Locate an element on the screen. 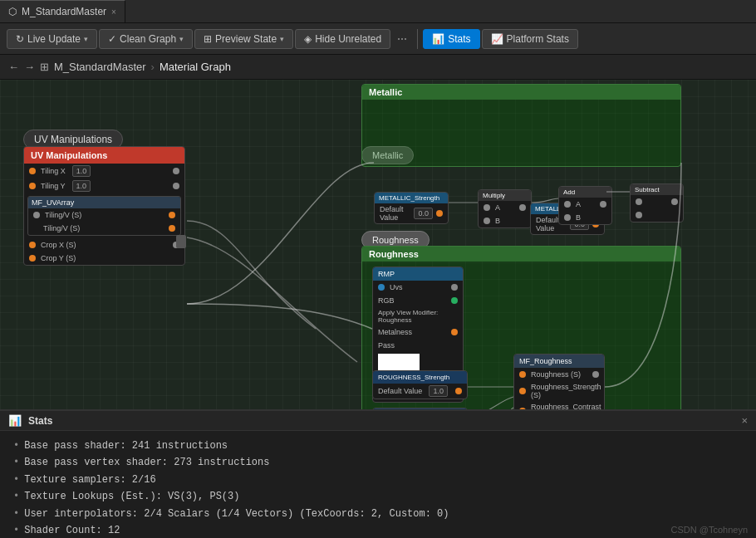  pin-rmp-uvs is located at coordinates (381, 287).